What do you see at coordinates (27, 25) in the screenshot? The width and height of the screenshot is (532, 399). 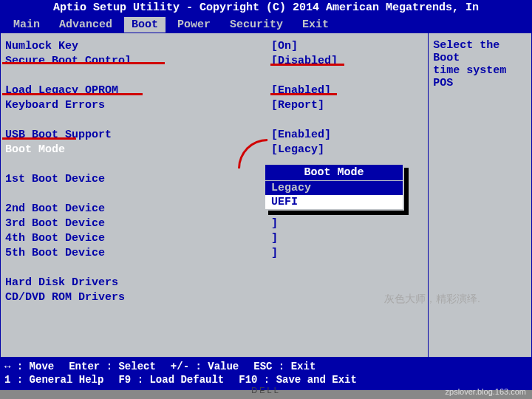 I see `tab-main: Main` at bounding box center [27, 25].